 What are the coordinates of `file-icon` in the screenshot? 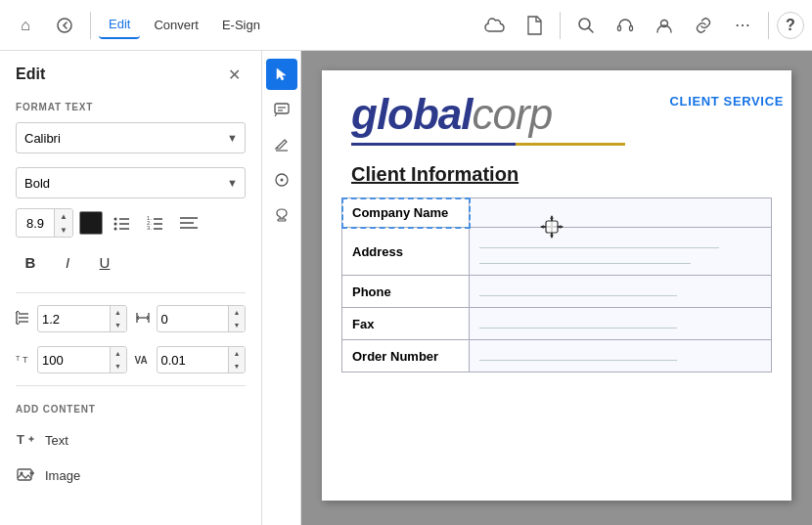 It's located at (534, 25).